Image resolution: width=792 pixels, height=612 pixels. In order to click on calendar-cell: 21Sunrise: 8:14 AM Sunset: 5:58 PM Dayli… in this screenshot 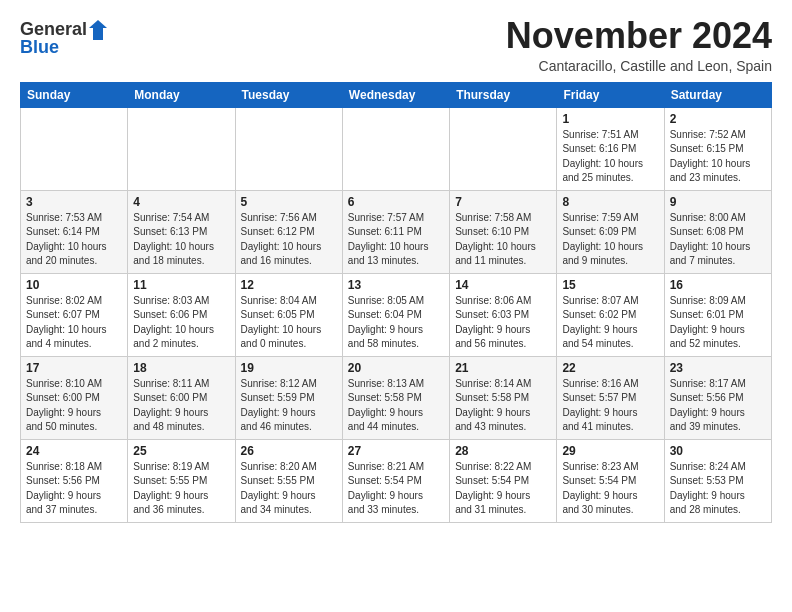, I will do `click(504, 398)`.